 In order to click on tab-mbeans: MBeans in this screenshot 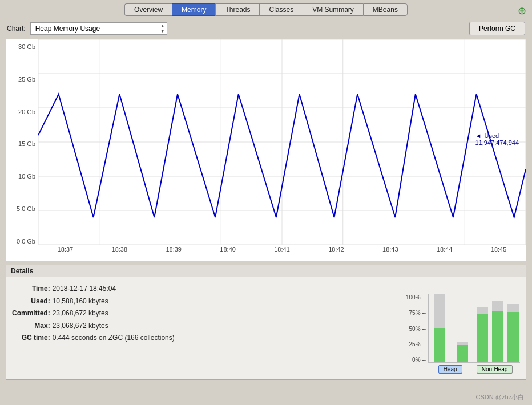, I will do `click(385, 10)`.